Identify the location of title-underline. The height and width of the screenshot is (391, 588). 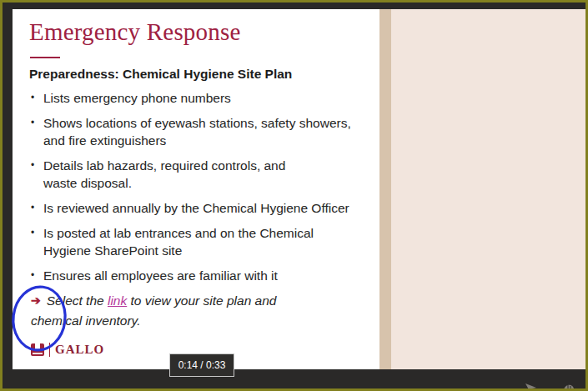
(45, 58).